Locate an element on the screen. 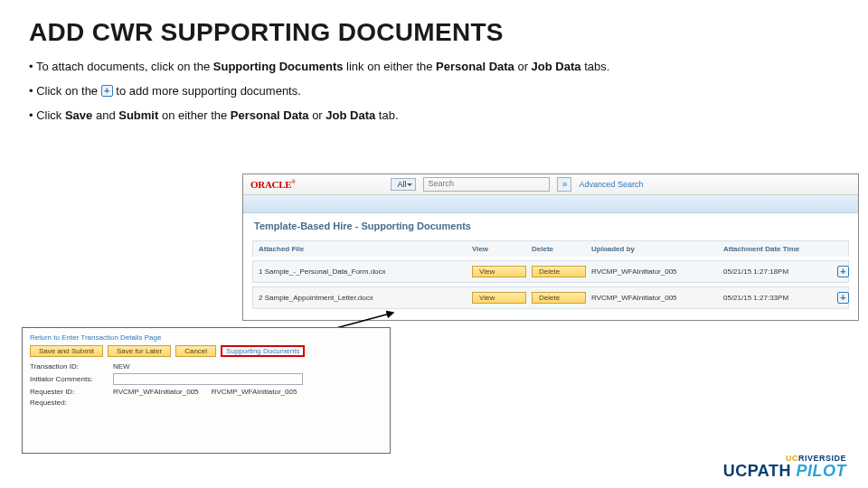 The height and width of the screenshot is (488, 868). bullet-1: To attach documents, click on the Suppor… is located at coordinates (434, 67).